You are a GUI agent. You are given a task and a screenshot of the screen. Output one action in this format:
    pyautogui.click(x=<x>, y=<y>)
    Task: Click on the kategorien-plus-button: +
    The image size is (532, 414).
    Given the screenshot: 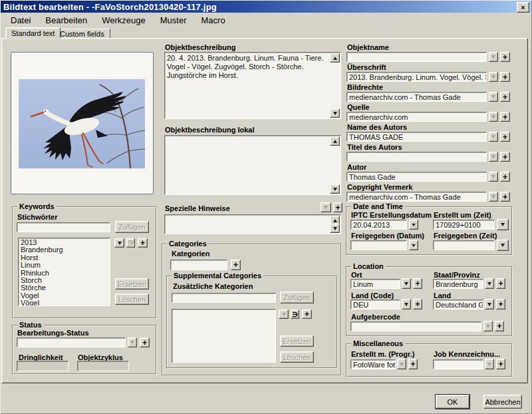 What is the action you would take?
    pyautogui.click(x=235, y=265)
    